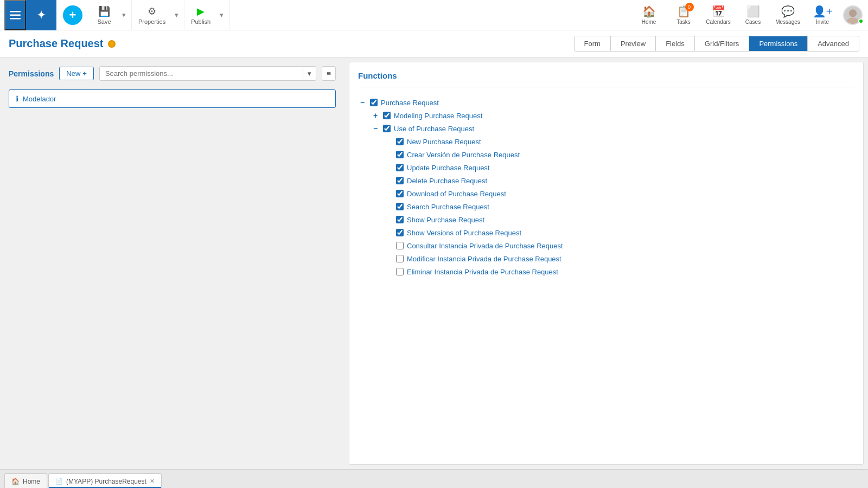  What do you see at coordinates (690, 7) in the screenshot?
I see `tasks-badge: 0` at bounding box center [690, 7].